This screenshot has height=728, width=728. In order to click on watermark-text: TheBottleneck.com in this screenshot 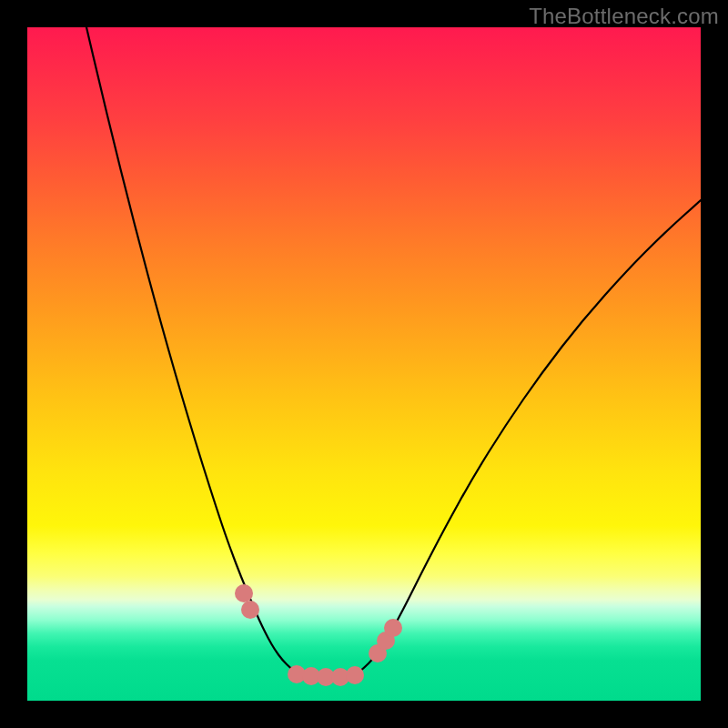, I will do `click(624, 16)`.